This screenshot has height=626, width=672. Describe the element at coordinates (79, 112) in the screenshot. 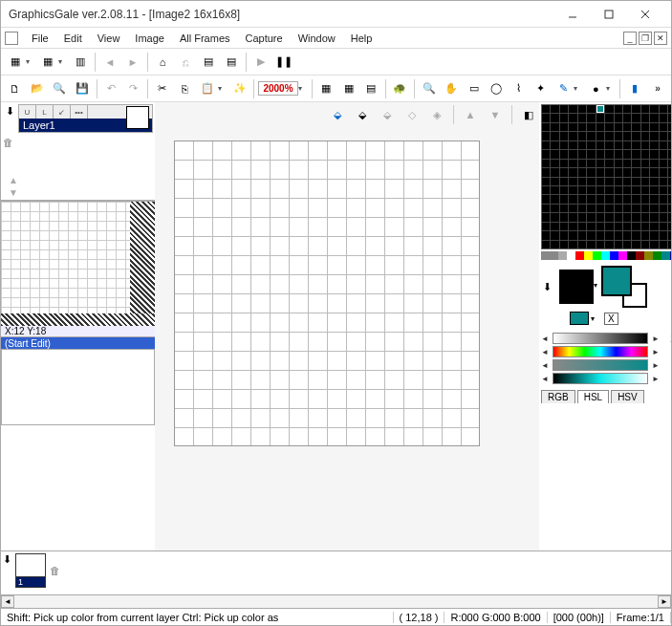

I see `layer-tab-more: •••` at that location.